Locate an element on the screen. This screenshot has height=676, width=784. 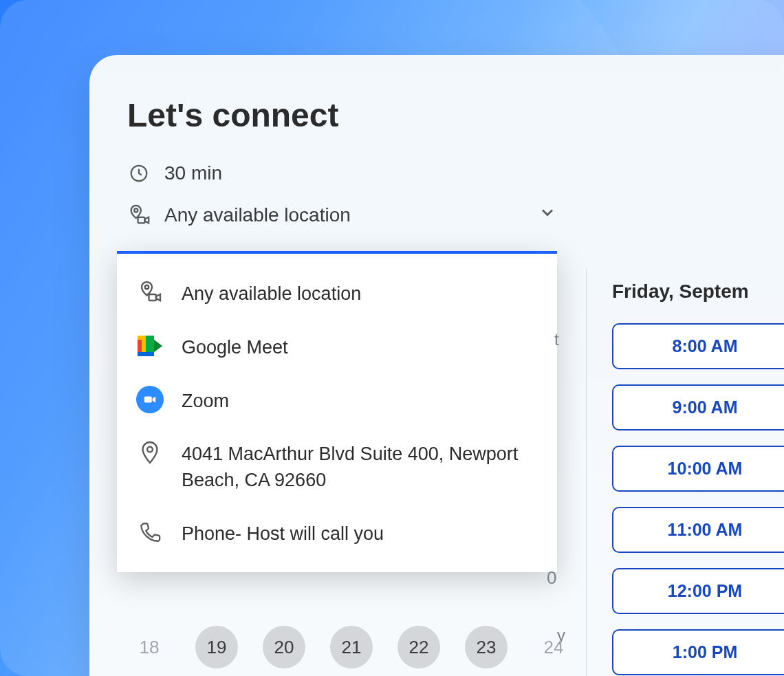
dropdown-item-label: 4041 MacArthur Blvd Suite 400, Newport B… is located at coordinates (360, 466).